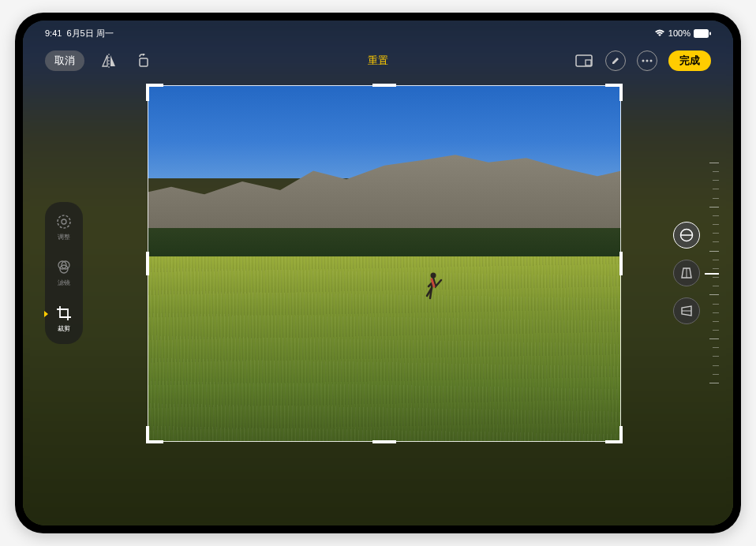 The height and width of the screenshot is (546, 756). What do you see at coordinates (384, 132) in the screenshot?
I see `photo-sky-region` at bounding box center [384, 132].